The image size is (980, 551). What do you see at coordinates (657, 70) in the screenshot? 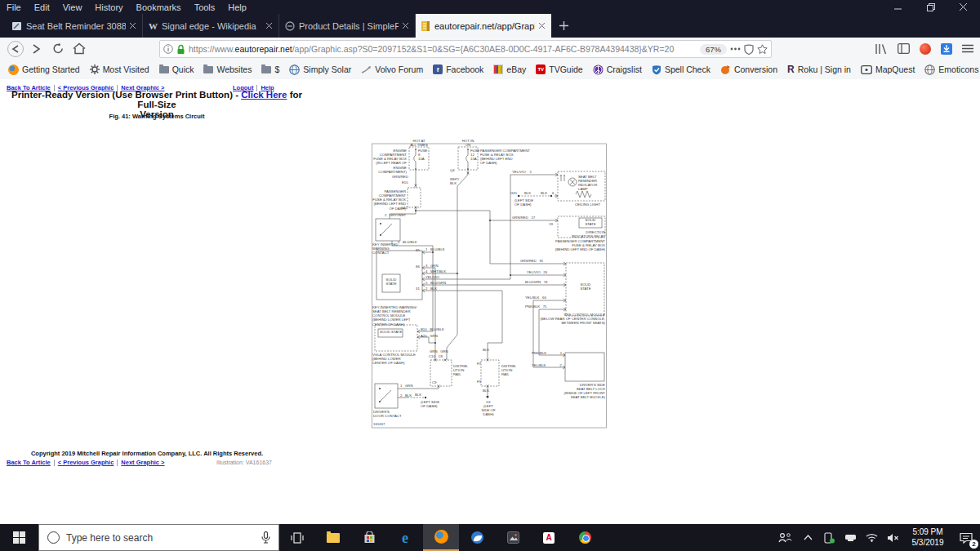
I see `shield-check-icon` at bounding box center [657, 70].